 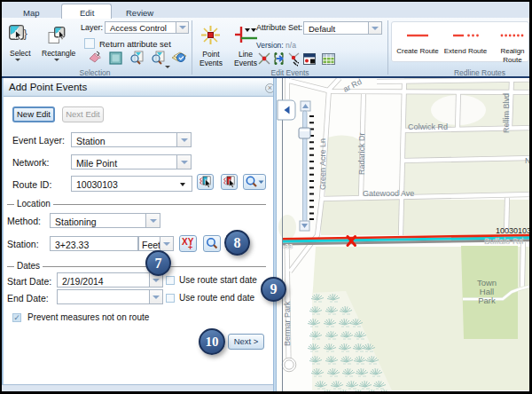 What do you see at coordinates (506, 114) in the screenshot?
I see `svg-text: Rellim Blvd` at bounding box center [506, 114].